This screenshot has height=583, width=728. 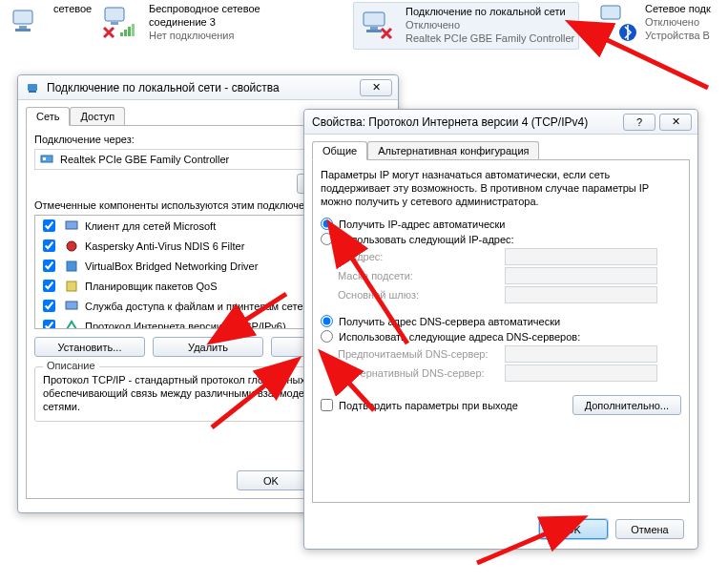 What do you see at coordinates (581, 295) in the screenshot?
I see `gateway-field` at bounding box center [581, 295].